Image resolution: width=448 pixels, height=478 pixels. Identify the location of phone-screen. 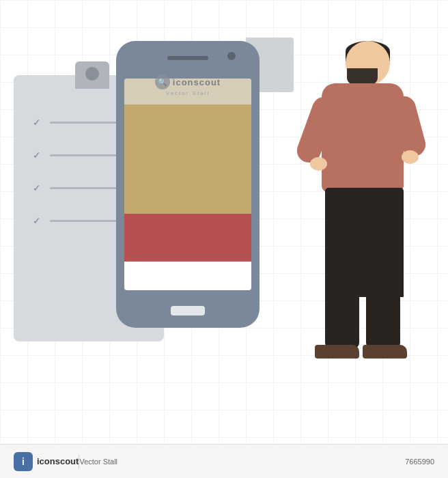
(188, 184).